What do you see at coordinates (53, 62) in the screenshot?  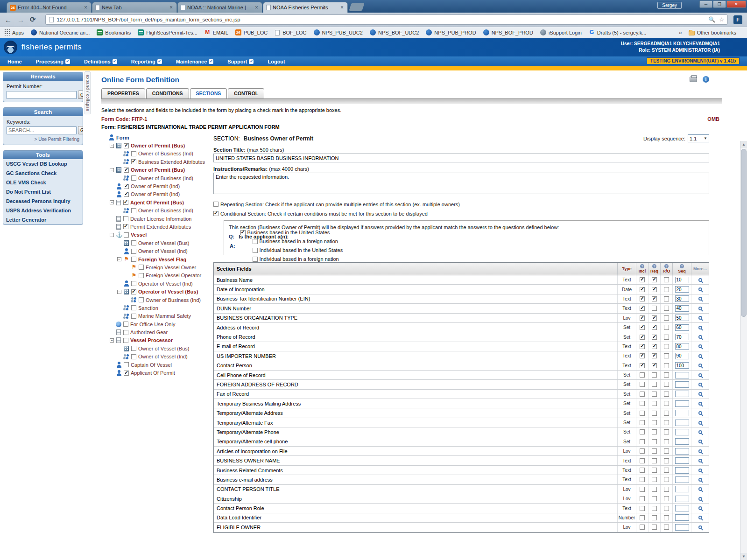 I see `nav-item-processing: Processing✓` at bounding box center [53, 62].